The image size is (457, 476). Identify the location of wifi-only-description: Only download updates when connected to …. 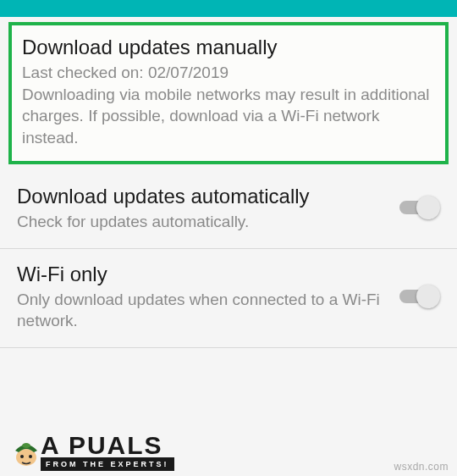
(201, 310).